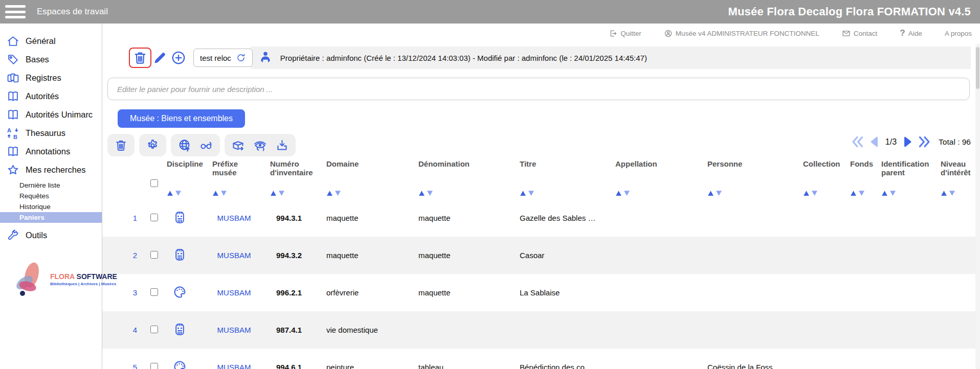 This screenshot has width=980, height=369. Describe the element at coordinates (540, 330) in the screenshot. I see `table-row: 4MUSBAM987.4.1vie domestique` at that location.